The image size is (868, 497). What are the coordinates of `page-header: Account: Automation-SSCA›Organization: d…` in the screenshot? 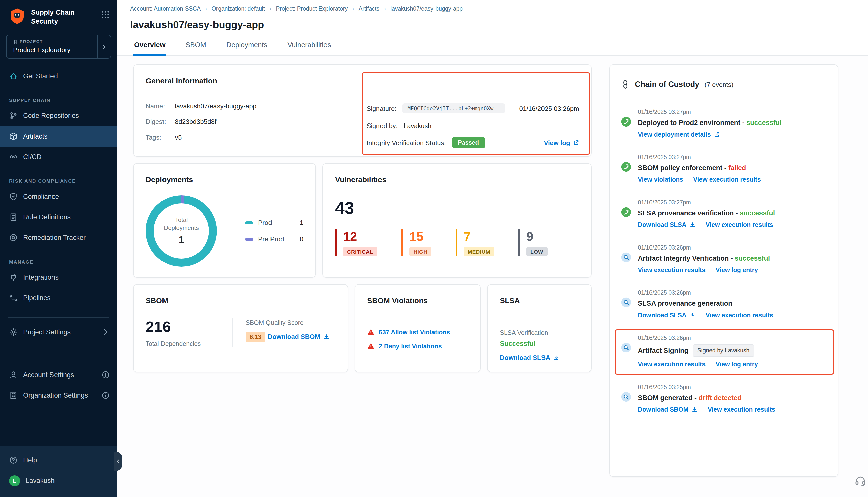 It's located at (492, 28).